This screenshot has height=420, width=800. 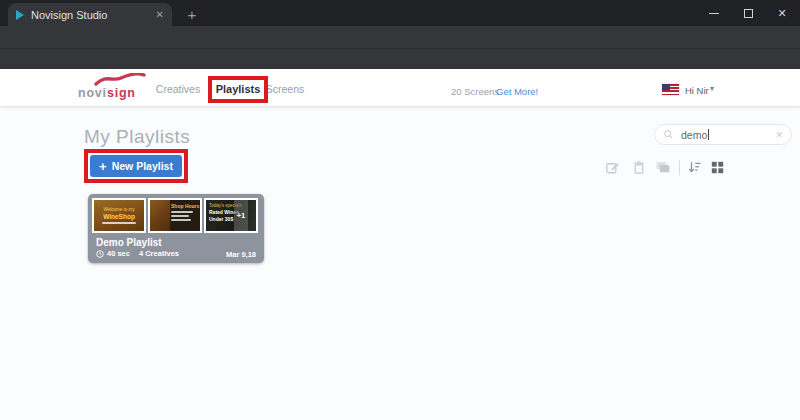 I want to click on logo-swoosh-icon, so click(x=120, y=80).